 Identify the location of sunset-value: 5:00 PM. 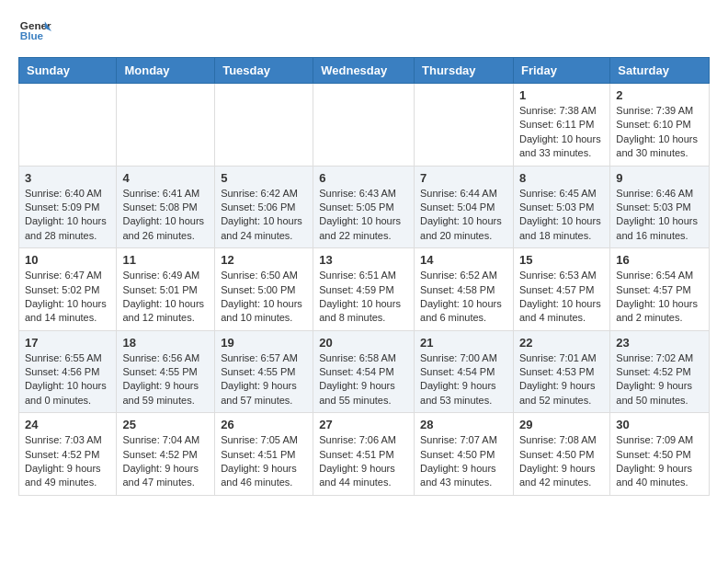
(278, 290).